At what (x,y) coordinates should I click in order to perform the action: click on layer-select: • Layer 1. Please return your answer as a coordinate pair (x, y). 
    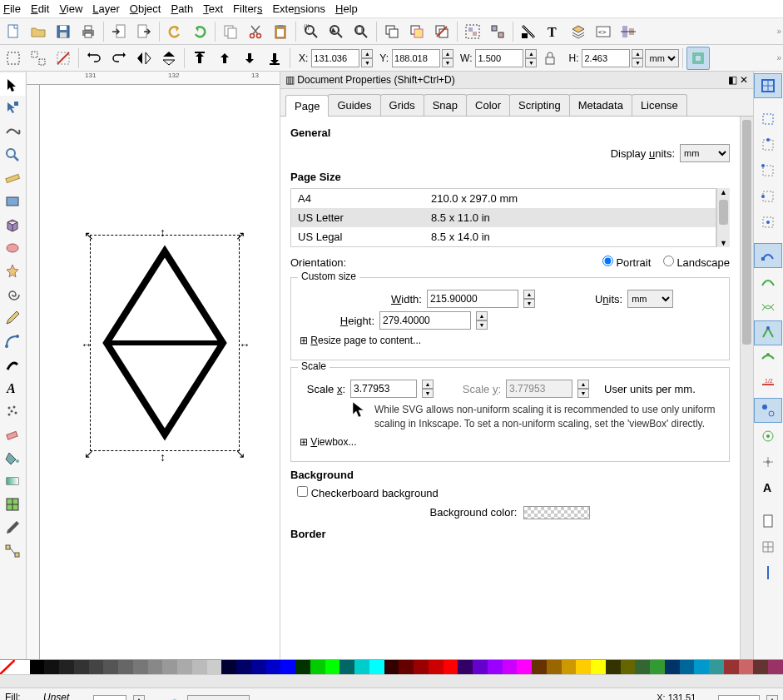
    Looking at the image, I should click on (218, 698).